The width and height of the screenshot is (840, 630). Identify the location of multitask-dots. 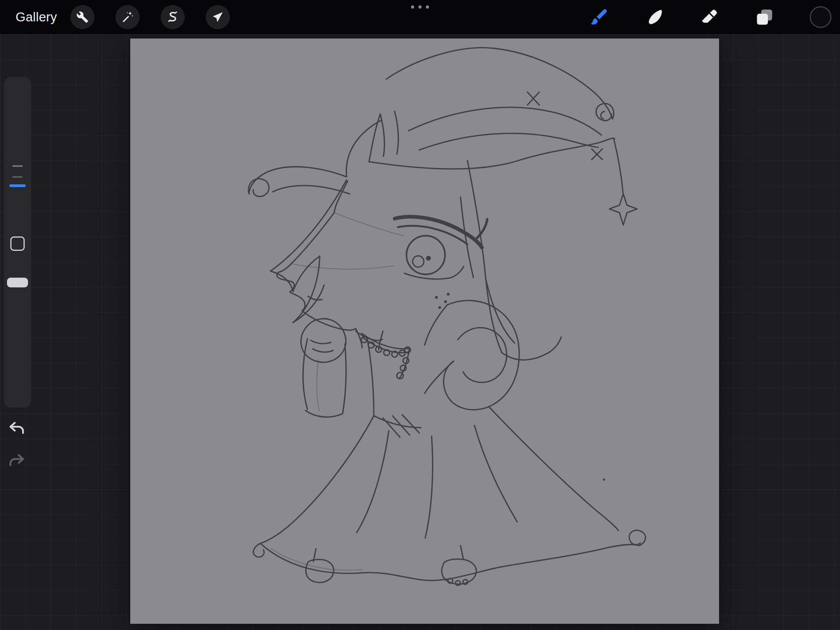
(420, 7).